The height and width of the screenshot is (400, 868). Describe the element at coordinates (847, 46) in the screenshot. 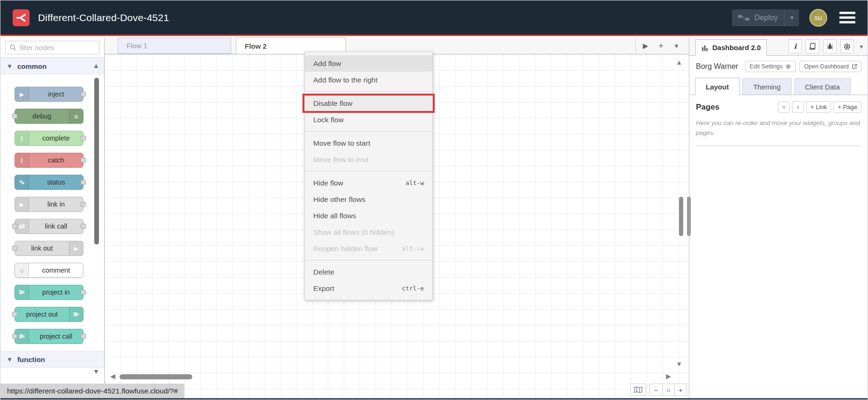

I see `config-nodes-tab-button` at that location.